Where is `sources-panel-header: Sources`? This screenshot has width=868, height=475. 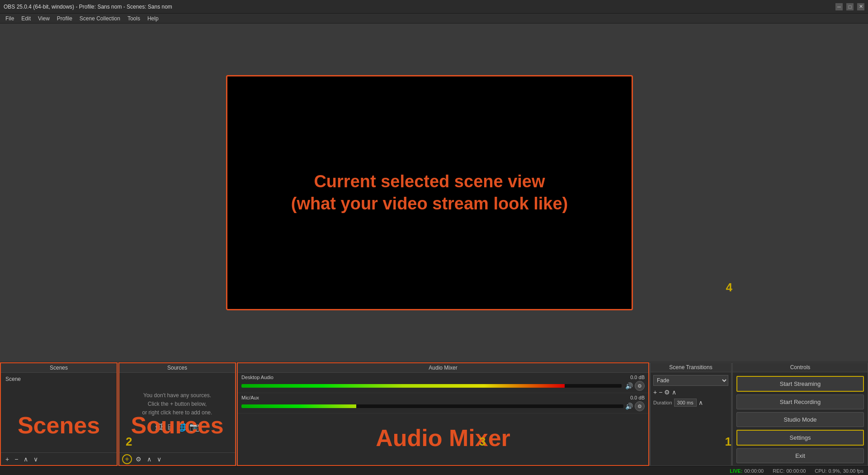 sources-panel-header: Sources is located at coordinates (177, 368).